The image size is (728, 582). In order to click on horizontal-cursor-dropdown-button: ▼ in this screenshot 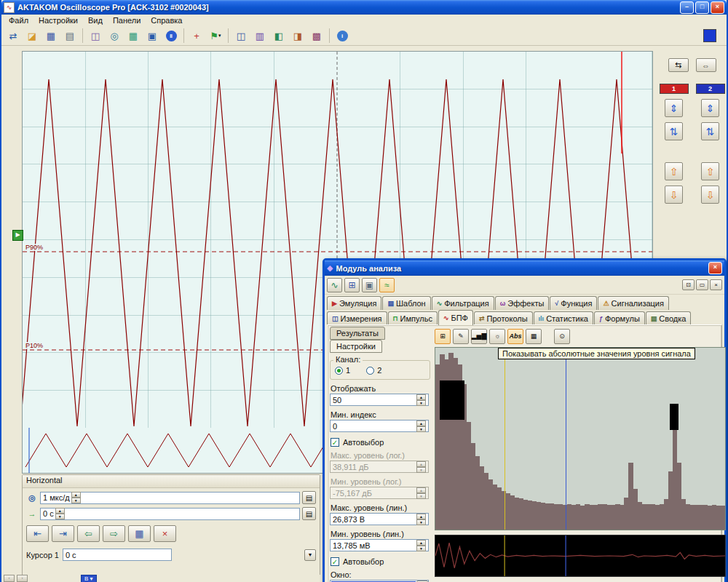, I will do `click(310, 555)`.